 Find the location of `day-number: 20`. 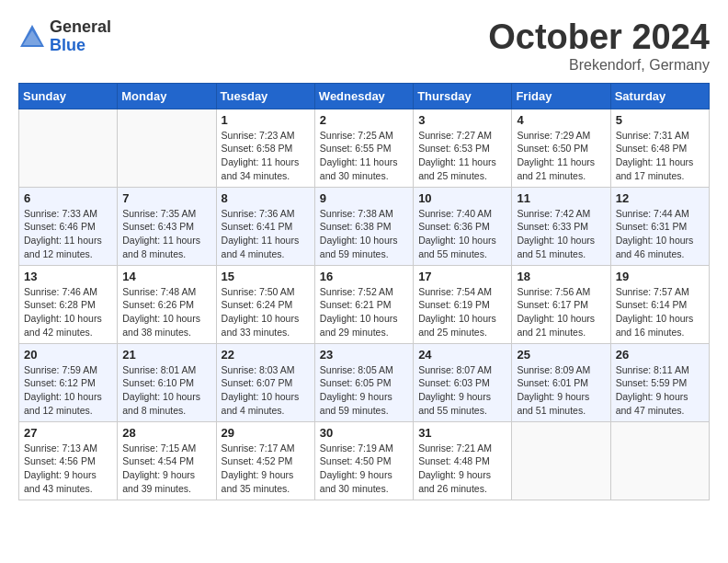

day-number: 20 is located at coordinates (68, 355).